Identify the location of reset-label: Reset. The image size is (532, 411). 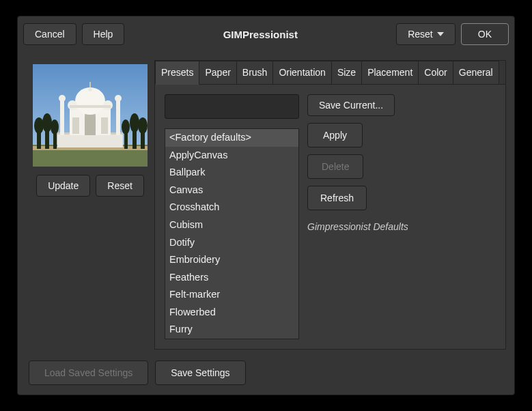
(421, 34).